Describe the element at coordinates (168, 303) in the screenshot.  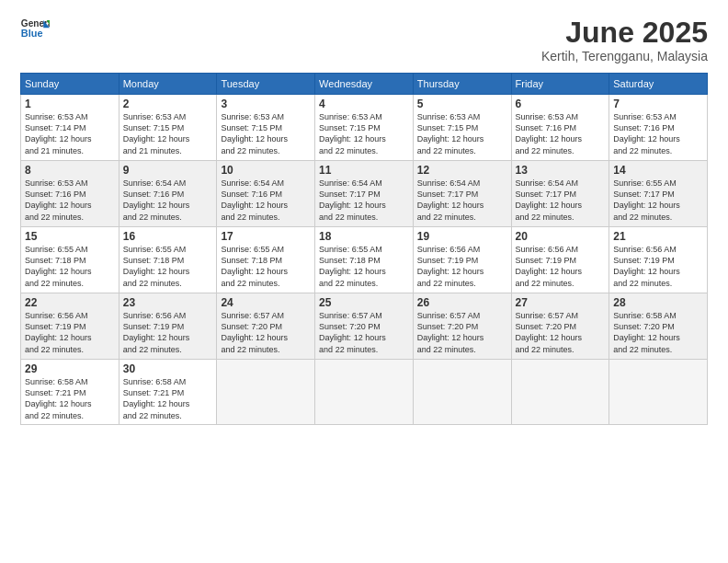
I see `day-number: 23` at that location.